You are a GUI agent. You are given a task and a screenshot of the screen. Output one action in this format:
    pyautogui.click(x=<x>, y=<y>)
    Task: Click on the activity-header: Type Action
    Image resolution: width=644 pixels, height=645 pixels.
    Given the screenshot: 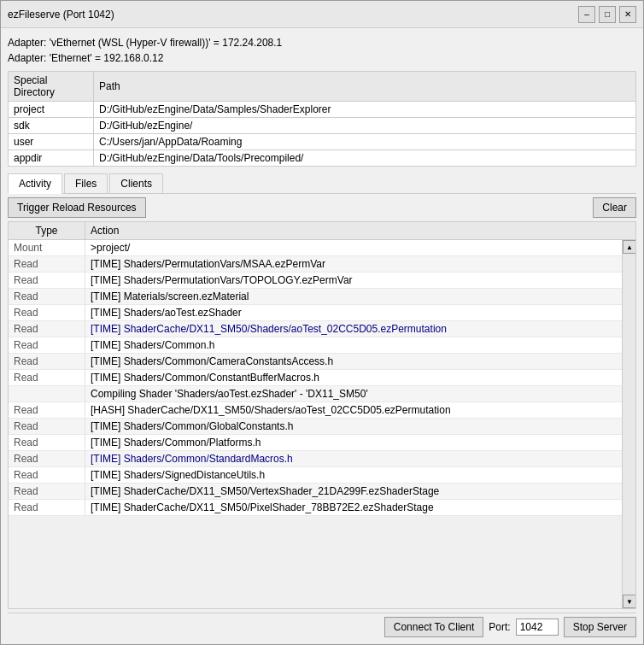 What is the action you would take?
    pyautogui.click(x=322, y=231)
    